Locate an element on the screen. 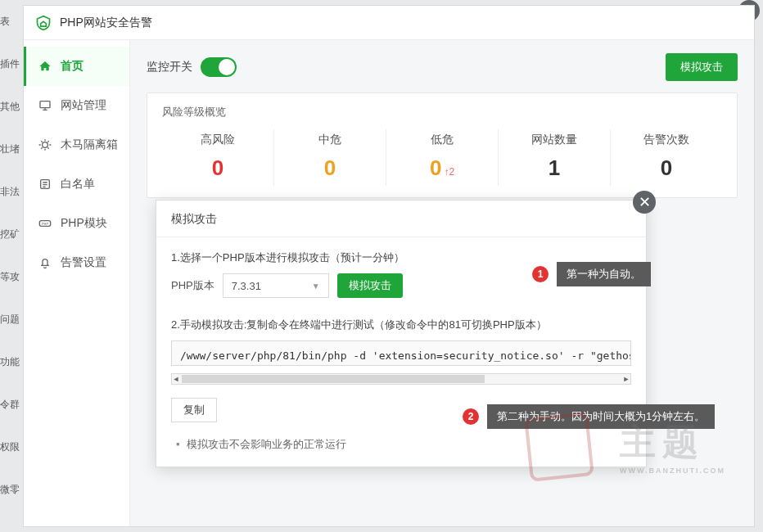 The height and width of the screenshot is (532, 763). callout-text: 第一种为自动。 is located at coordinates (604, 274).